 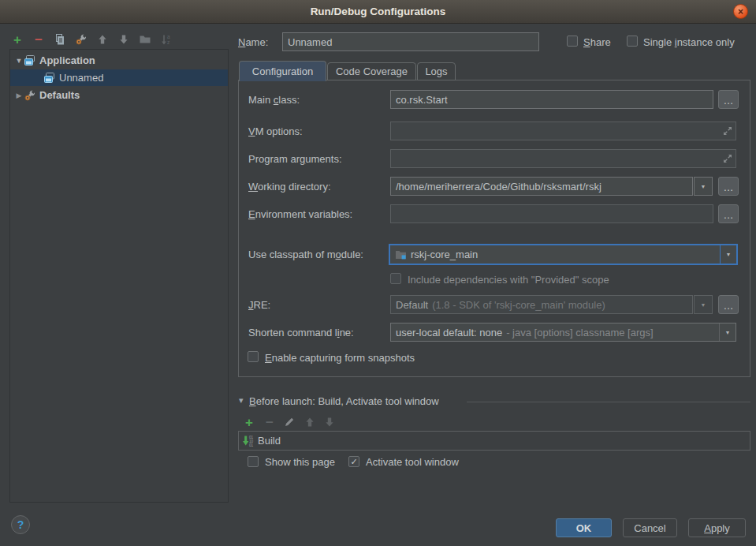 What do you see at coordinates (728, 305) in the screenshot?
I see `jre-browse-button: …` at bounding box center [728, 305].